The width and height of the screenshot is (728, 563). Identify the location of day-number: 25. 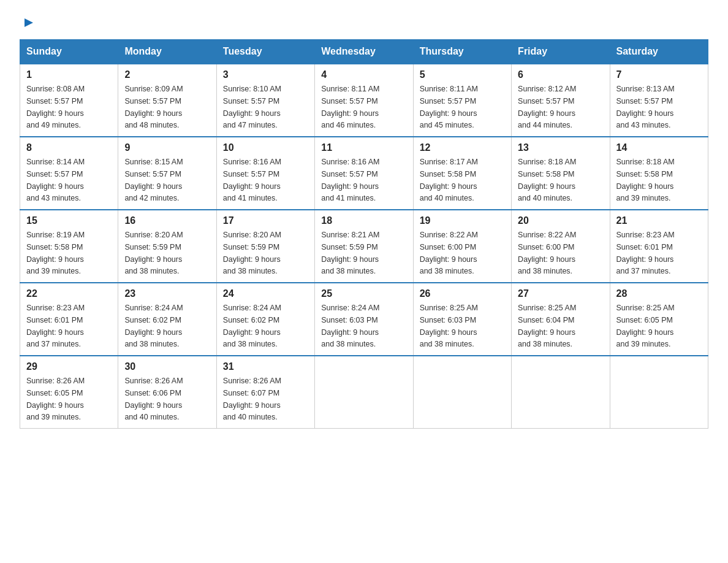
(364, 294).